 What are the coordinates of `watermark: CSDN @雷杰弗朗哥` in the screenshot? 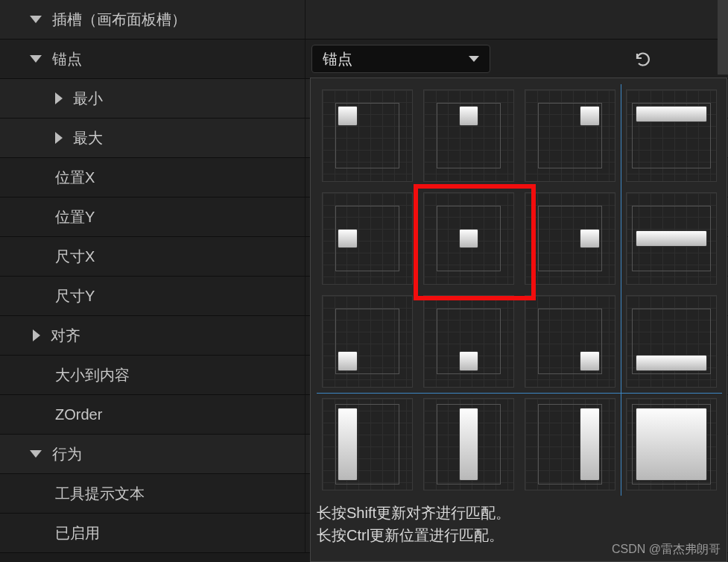 It's located at (666, 550).